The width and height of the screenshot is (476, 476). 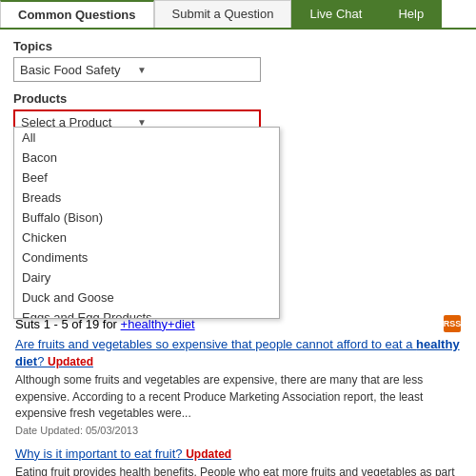 What do you see at coordinates (238, 397) in the screenshot?
I see `article-1-summary: Although some fruits and vegetables are …` at bounding box center [238, 397].